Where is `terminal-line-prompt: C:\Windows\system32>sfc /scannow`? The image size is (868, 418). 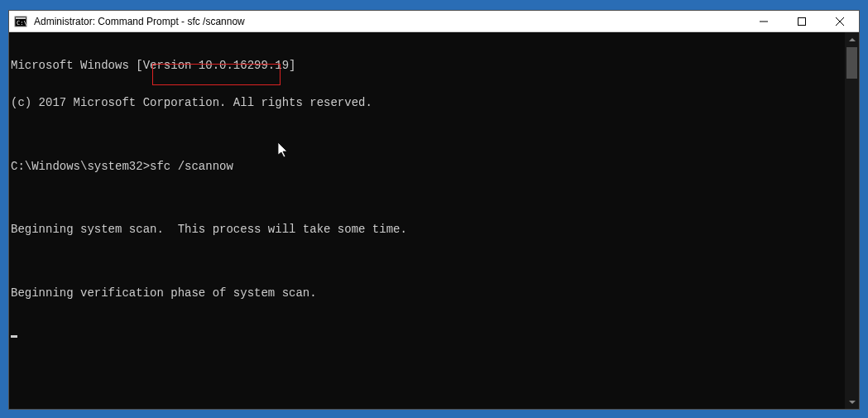
terminal-line-prompt: C:\Windows\system32>sfc /scannow is located at coordinates (428, 167).